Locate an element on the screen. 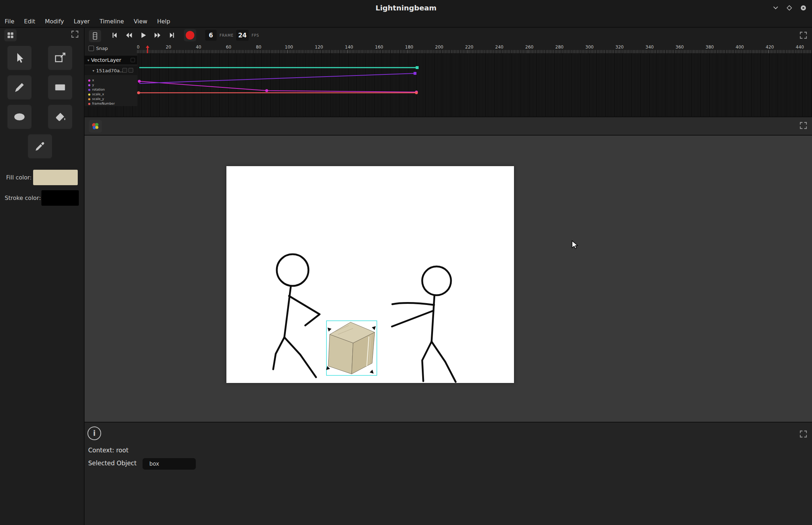  property-label: frameNumber is located at coordinates (104, 104).